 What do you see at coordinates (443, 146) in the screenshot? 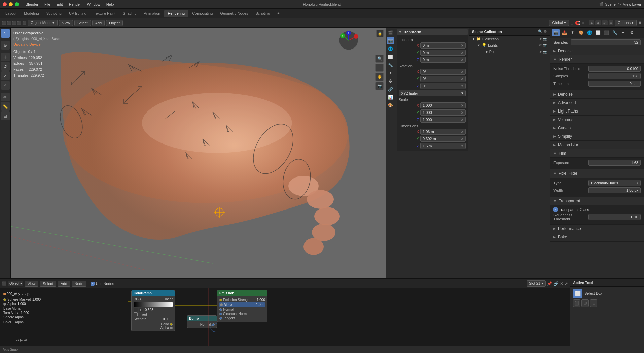
I see `dim-z-value: 1.6 m ⟳` at bounding box center [443, 146].